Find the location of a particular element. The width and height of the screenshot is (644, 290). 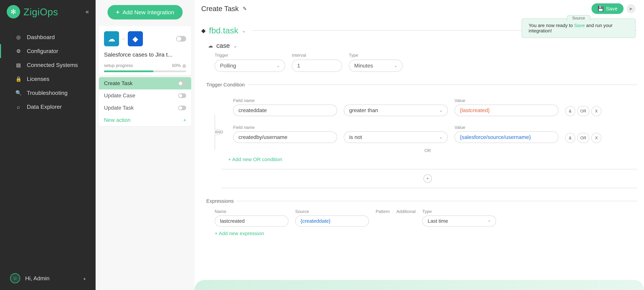

col-pattern: Pattern is located at coordinates (383, 212).